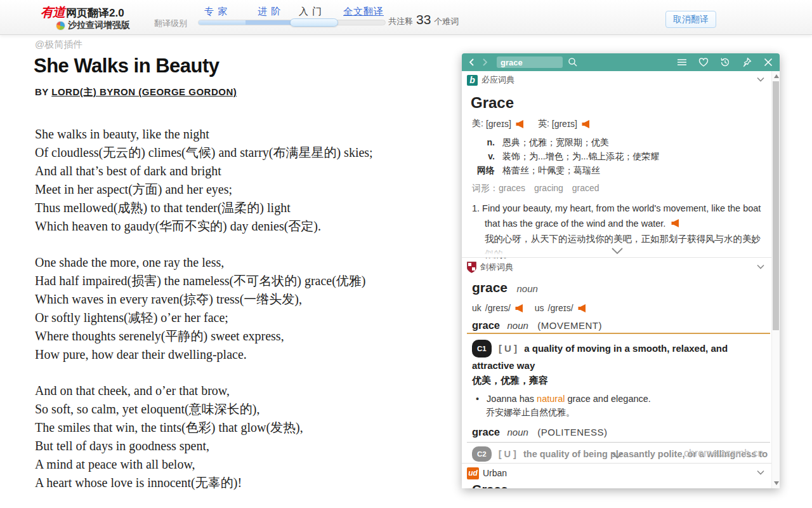 The width and height of the screenshot is (812, 508). I want to click on poem-line: Thus mellowed(成熟) to that tender(温柔的) li…, so click(204, 208).